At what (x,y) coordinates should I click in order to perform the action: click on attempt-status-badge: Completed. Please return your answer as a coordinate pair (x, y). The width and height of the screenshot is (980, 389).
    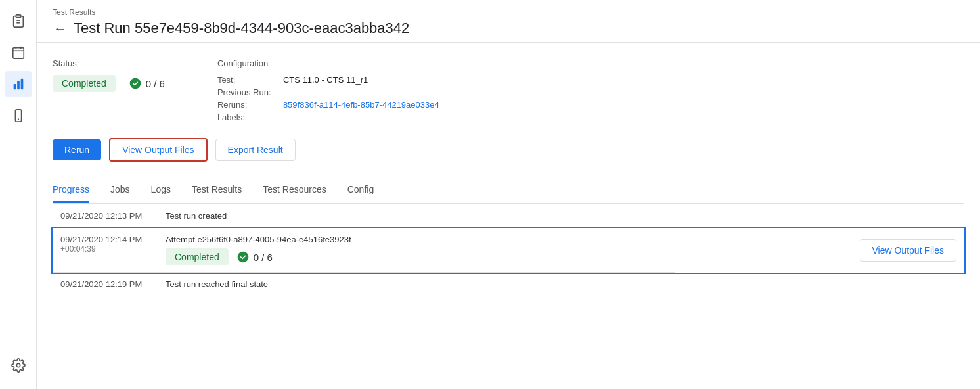
    Looking at the image, I should click on (197, 257).